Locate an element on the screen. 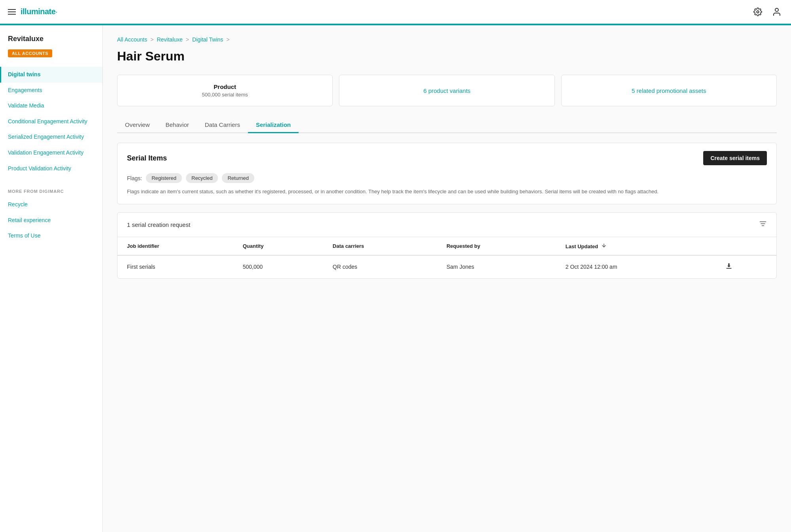  sidebar: Revitaluxe ALL ACCOUNTS Digital twins En… is located at coordinates (51, 279).